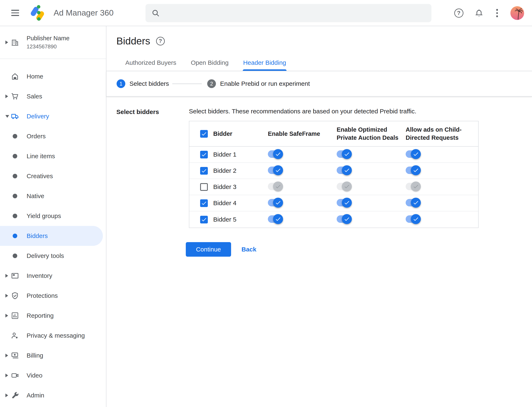  What do you see at coordinates (289, 13) in the screenshot?
I see `search-bar` at bounding box center [289, 13].